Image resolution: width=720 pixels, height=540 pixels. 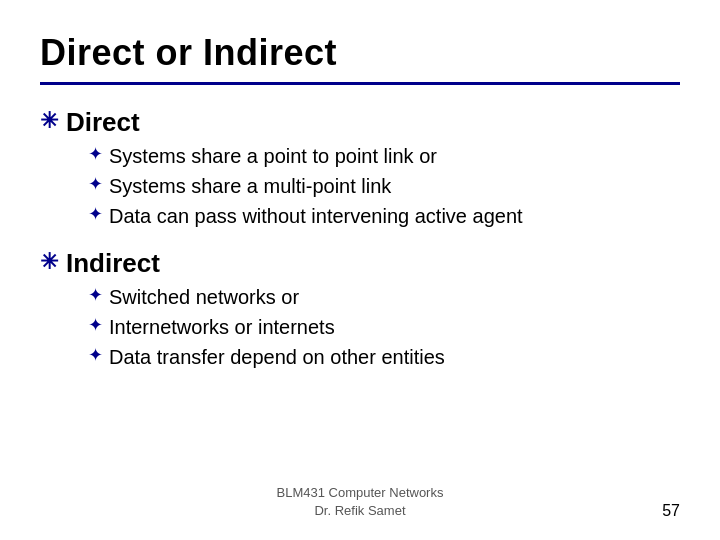 What do you see at coordinates (49, 121) in the screenshot?
I see `l1-icon-direct: ✳` at bounding box center [49, 121].